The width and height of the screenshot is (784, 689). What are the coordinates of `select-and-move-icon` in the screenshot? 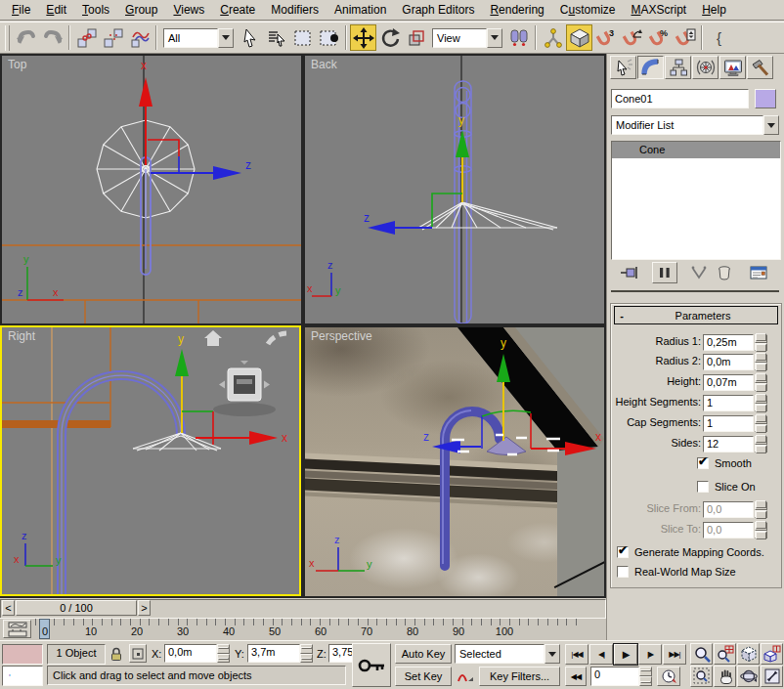 It's located at (364, 37).